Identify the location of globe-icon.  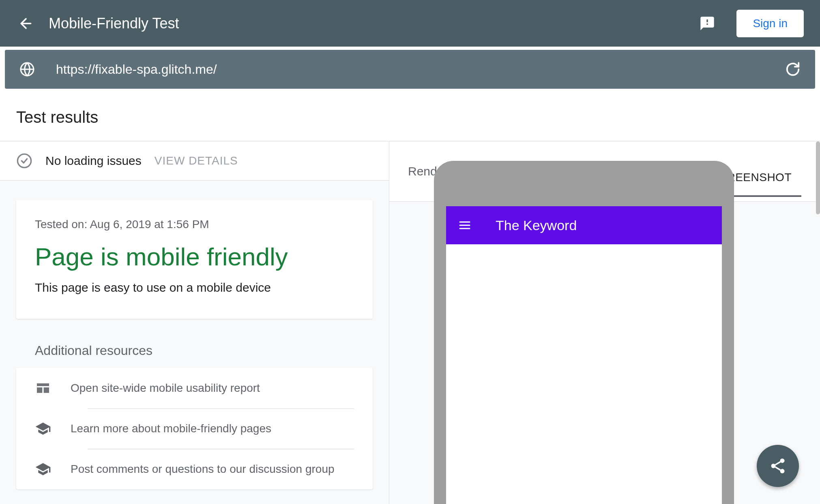
(27, 69).